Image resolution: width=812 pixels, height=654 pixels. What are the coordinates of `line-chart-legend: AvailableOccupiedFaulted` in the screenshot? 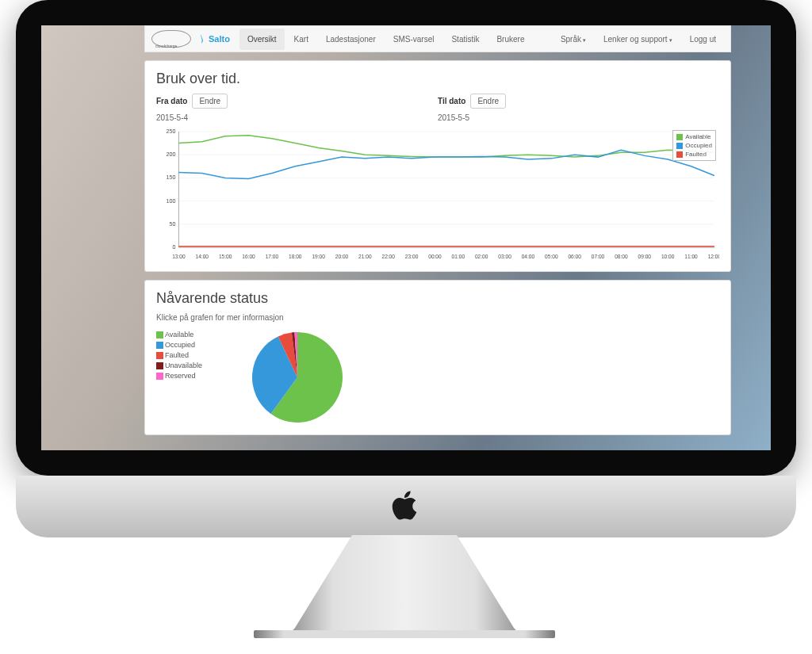 It's located at (695, 146).